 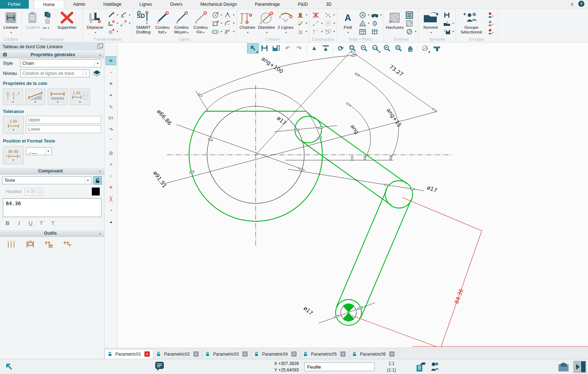 What do you see at coordinates (98, 180) in the screenshot?
I see `lock-icon` at bounding box center [98, 180].